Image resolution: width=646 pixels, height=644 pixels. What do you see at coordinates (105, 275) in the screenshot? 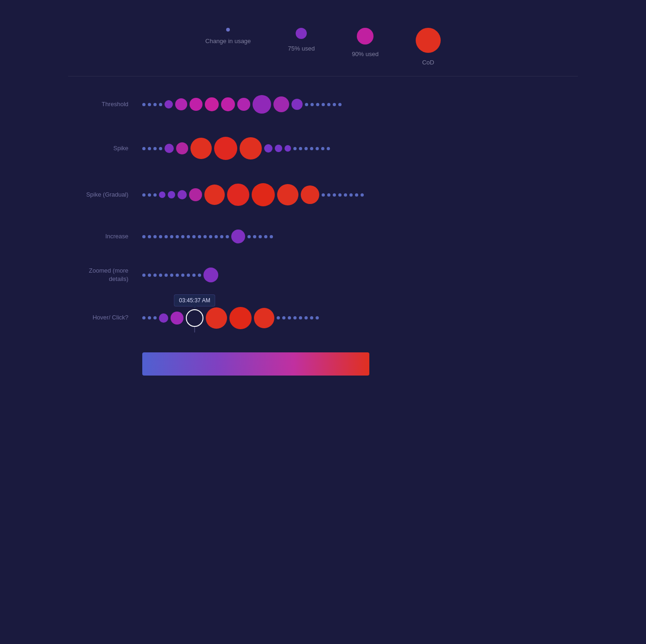
I see `row-label-zoomed: Zoomed (more details)` at bounding box center [105, 275].